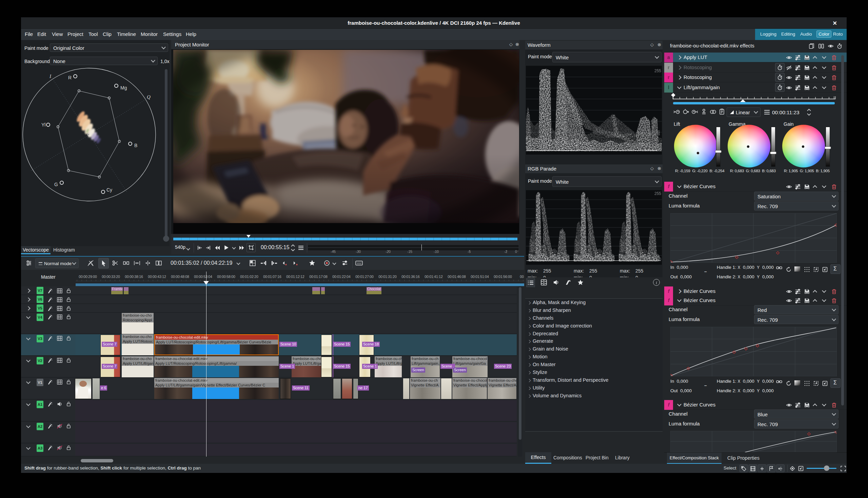 The image size is (868, 498). I want to click on svg-text: 00:01:27:00, so click(365, 277).